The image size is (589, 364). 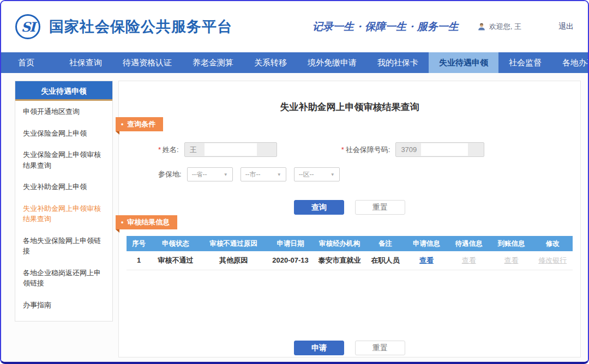 What do you see at coordinates (306, 174) in the screenshot?
I see `district-select-value: --区--` at bounding box center [306, 174].